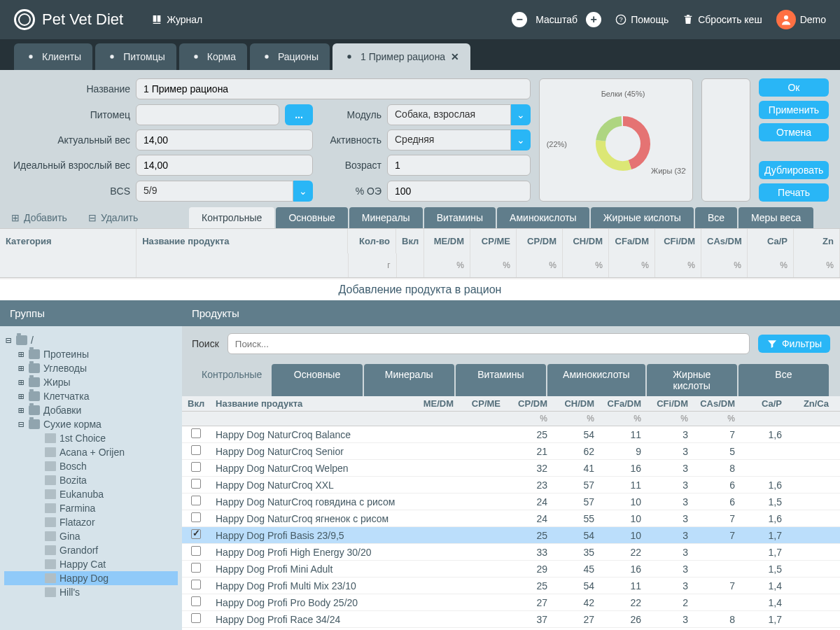 Image resolution: width=840 pixels, height=630 pixels. Describe the element at coordinates (726, 140) in the screenshot. I see `warnings-panel` at that location.